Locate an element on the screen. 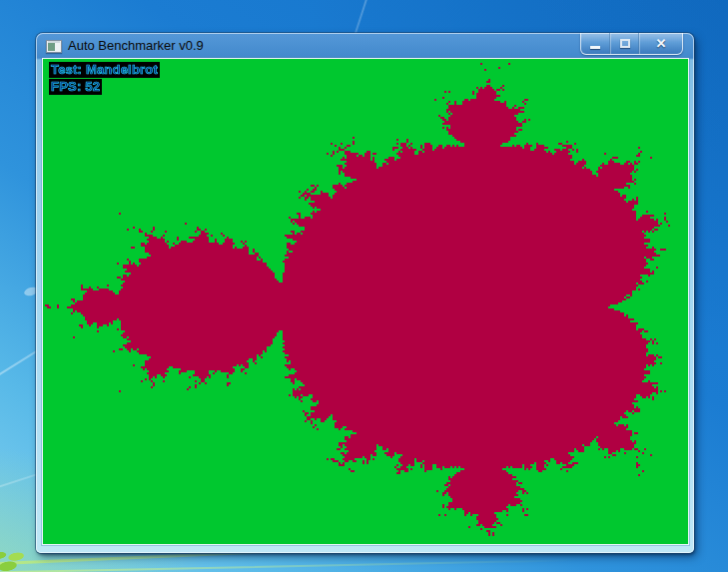 This screenshot has height=572, width=728. wallpaper-grass-streak is located at coordinates (305, 565).